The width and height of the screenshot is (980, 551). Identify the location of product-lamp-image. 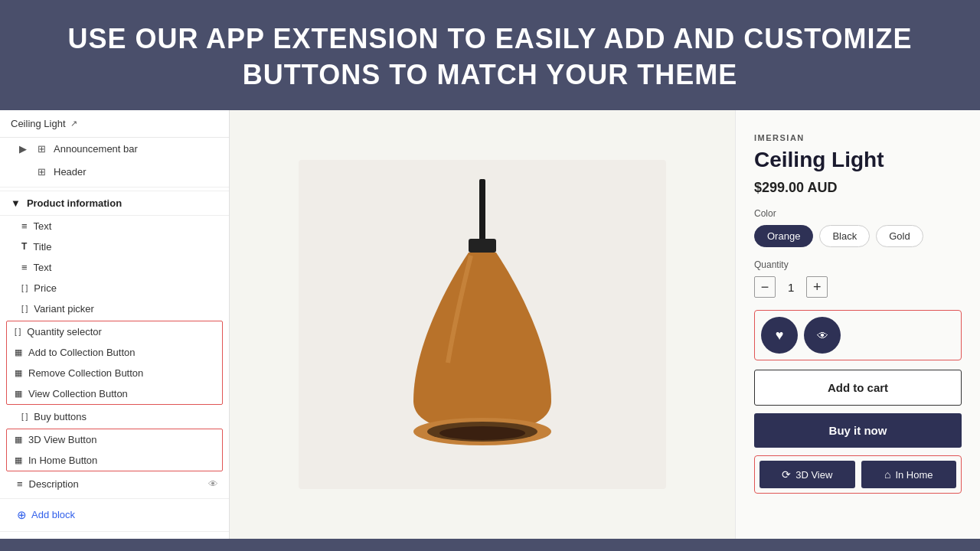
(482, 324).